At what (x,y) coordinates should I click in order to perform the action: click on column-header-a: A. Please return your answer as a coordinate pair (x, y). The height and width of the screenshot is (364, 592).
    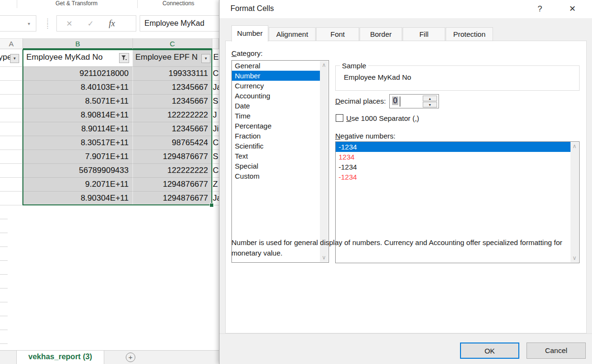
    Looking at the image, I should click on (11, 44).